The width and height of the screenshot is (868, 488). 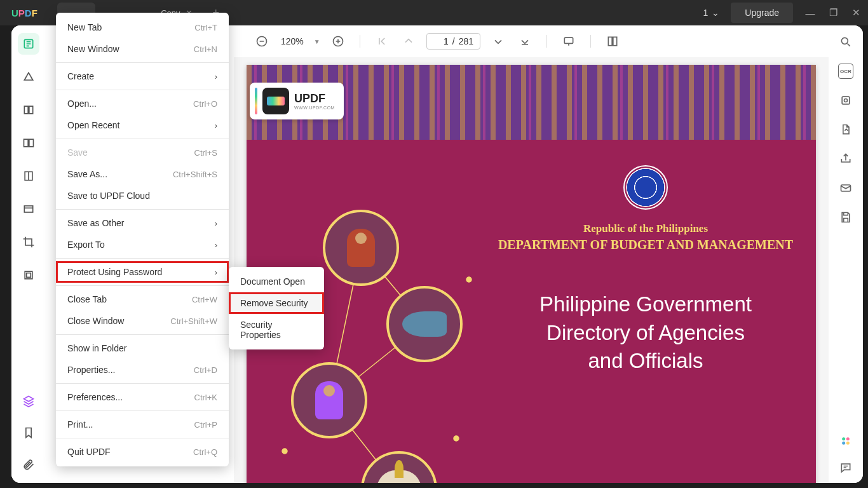 I want to click on window-count: 1 ⌄, so click(x=712, y=13).